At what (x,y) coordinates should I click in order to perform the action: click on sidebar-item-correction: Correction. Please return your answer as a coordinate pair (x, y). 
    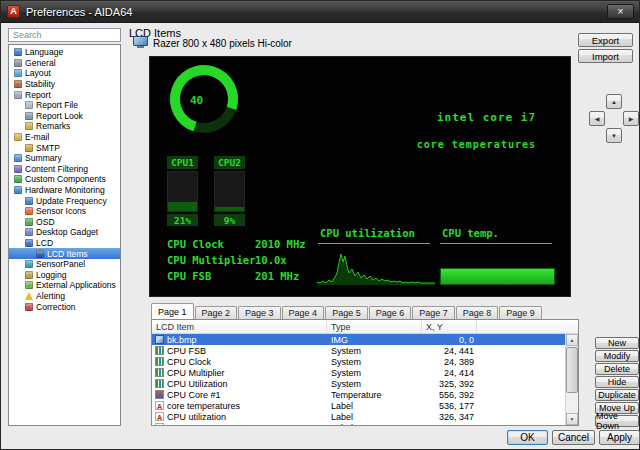
    Looking at the image, I should click on (64, 306).